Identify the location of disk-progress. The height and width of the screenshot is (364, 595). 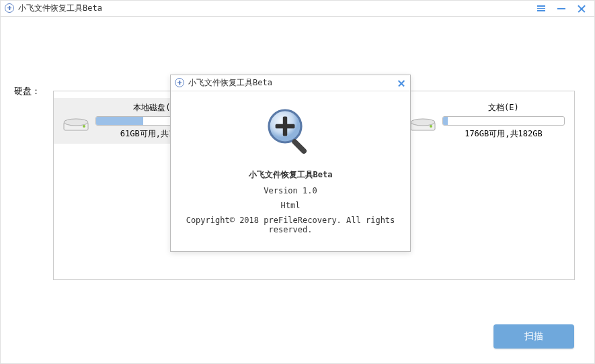
(504, 121).